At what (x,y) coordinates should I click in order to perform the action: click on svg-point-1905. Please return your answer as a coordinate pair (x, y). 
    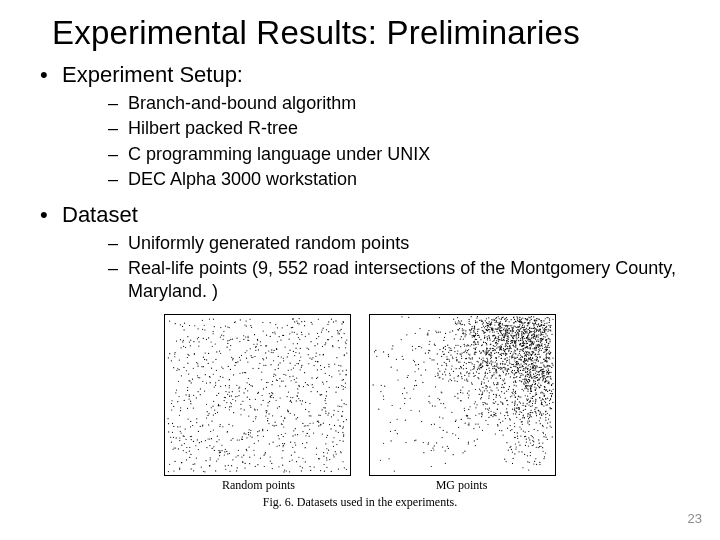
    Looking at the image, I should click on (538, 380).